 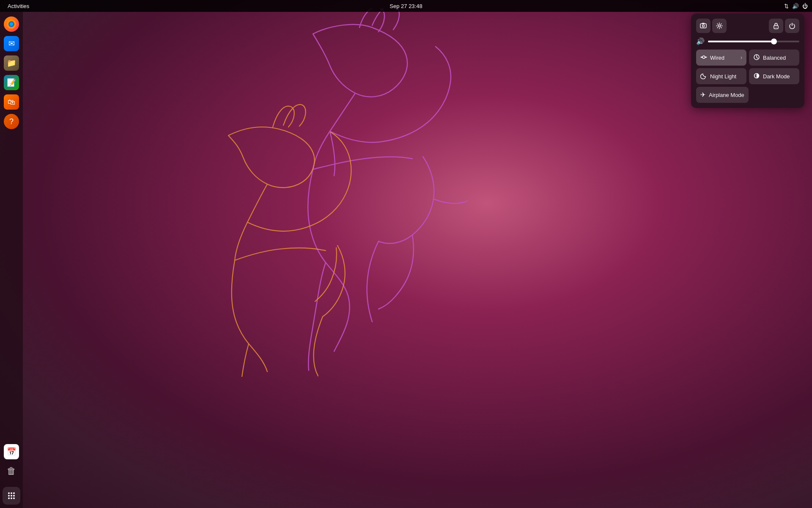 What do you see at coordinates (703, 95) in the screenshot?
I see `airplane-icon: ✈` at bounding box center [703, 95].